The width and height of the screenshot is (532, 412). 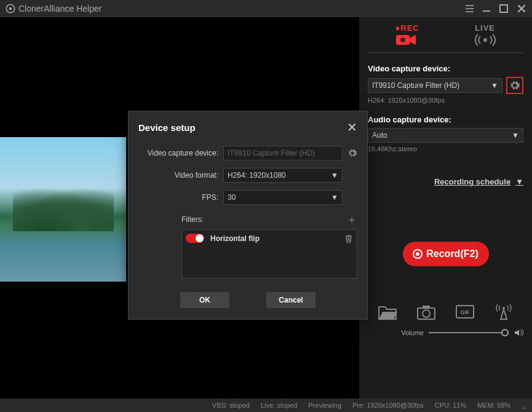 I want to click on video-info: H264: 1920x1080@30fps, so click(x=445, y=100).